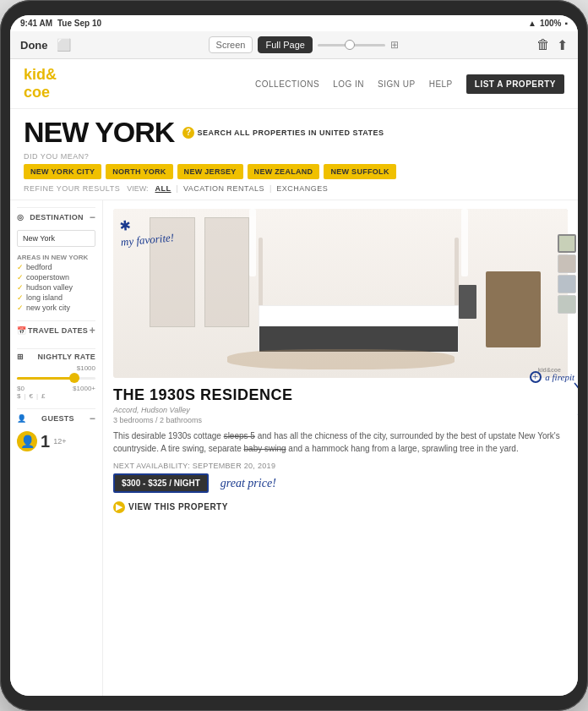 The width and height of the screenshot is (588, 711). What do you see at coordinates (43, 396) in the screenshot?
I see `currency-gbp: £` at bounding box center [43, 396].